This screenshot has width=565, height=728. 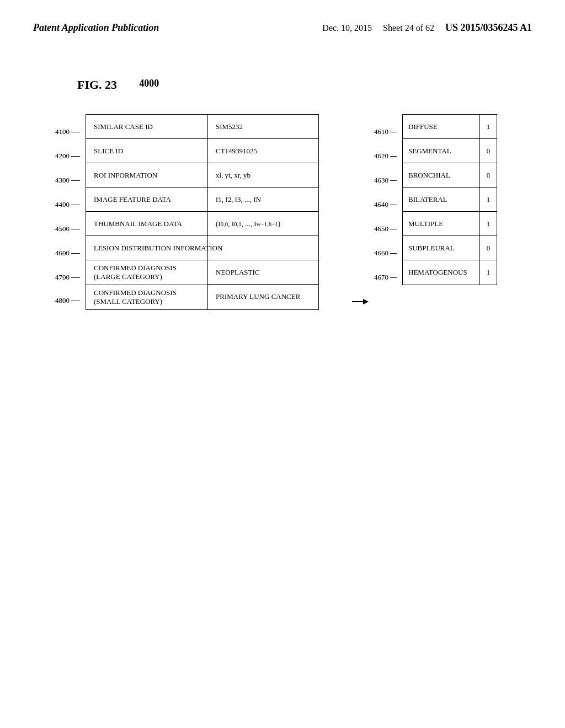 What do you see at coordinates (450, 200) in the screenshot?
I see `right-table: DIFFUSE SEGMENTAL BRONCHIAL BILATERAL MU…` at bounding box center [450, 200].